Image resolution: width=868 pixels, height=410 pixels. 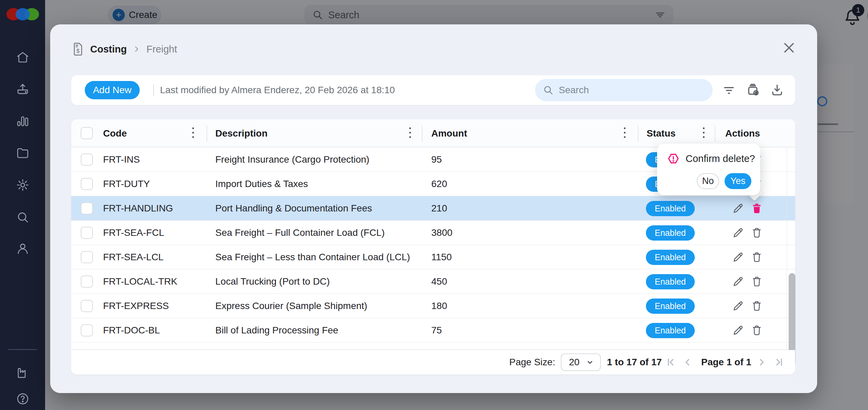 I want to click on cell-description: Sea Freight – Full Container Load (FCL), so click(x=300, y=233).